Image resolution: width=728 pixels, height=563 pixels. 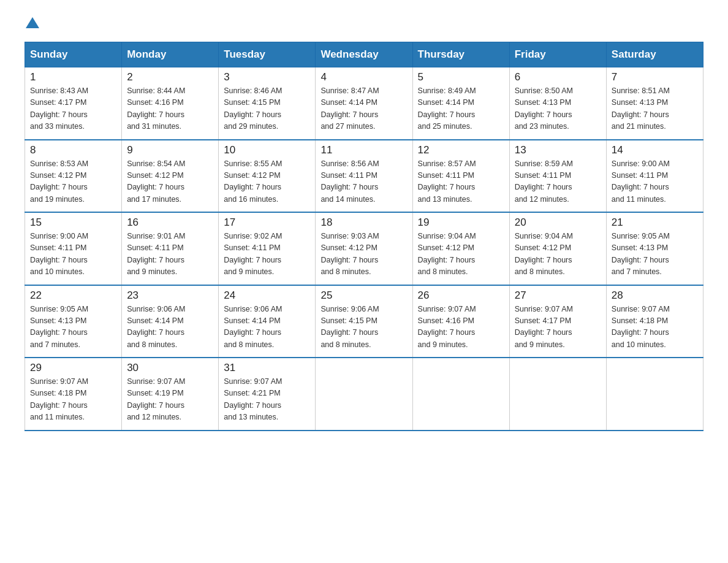 I want to click on day-number: 2, so click(x=170, y=77).